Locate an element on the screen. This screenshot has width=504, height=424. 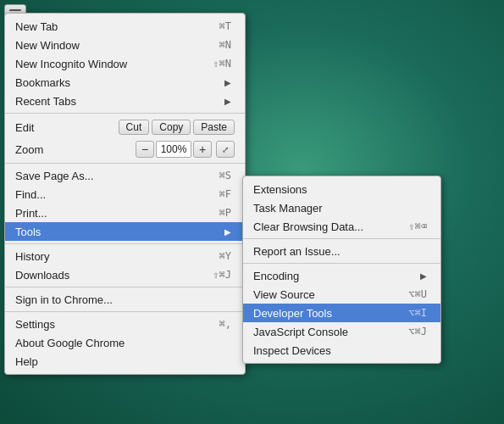
menu-icon-line1 is located at coordinates (15, 10).